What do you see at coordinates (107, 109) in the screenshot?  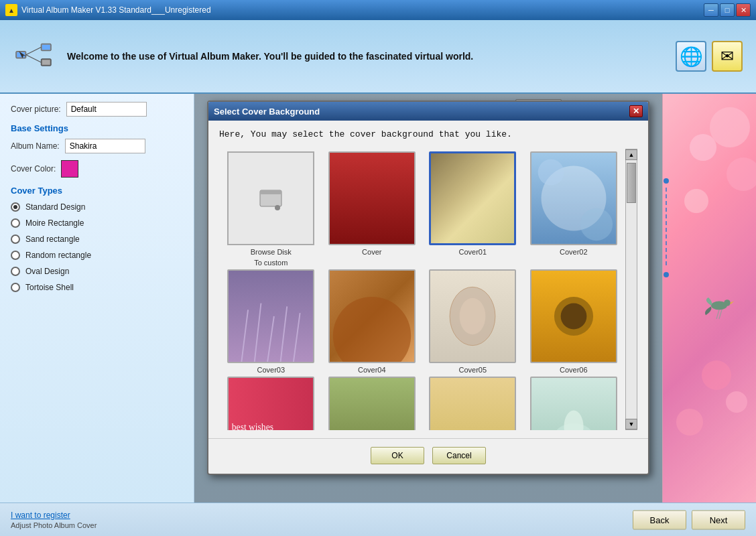 I see `cover-picture-input` at bounding box center [107, 109].